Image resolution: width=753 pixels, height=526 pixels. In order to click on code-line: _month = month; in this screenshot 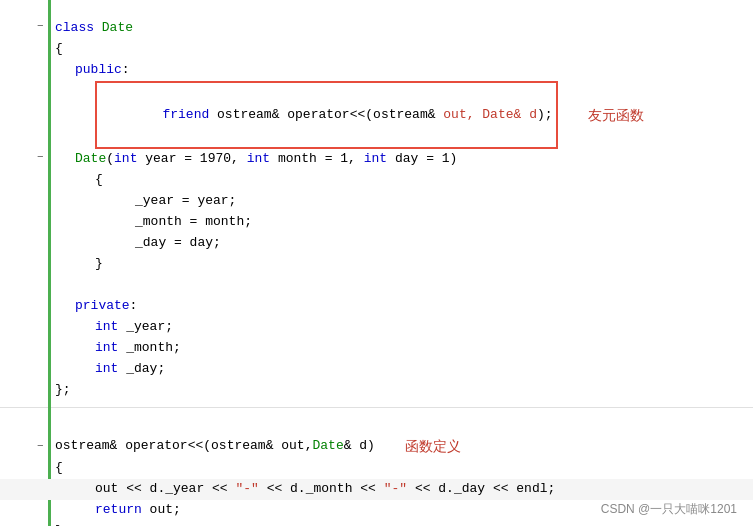, I will do `click(398, 222)`.